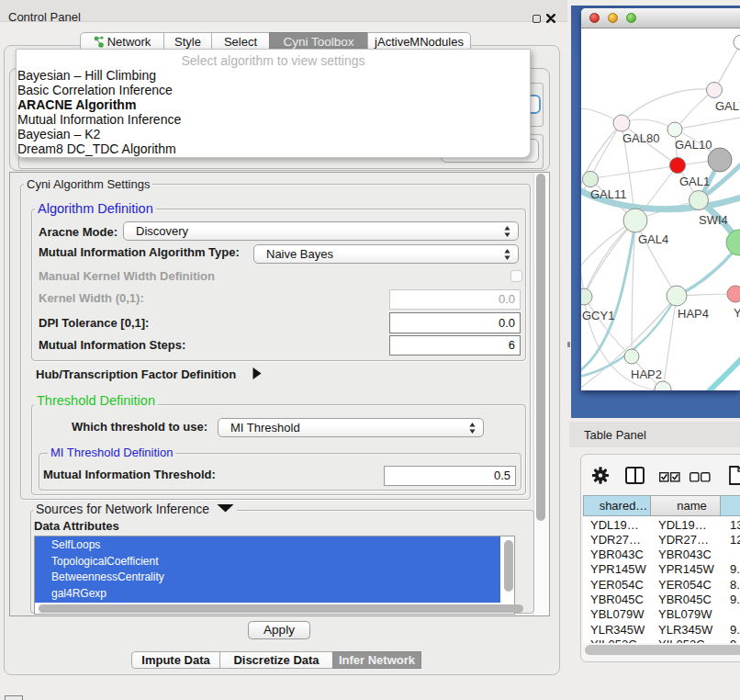 The image size is (740, 700). I want to click on svg-text: GAL7, so click(727, 107).